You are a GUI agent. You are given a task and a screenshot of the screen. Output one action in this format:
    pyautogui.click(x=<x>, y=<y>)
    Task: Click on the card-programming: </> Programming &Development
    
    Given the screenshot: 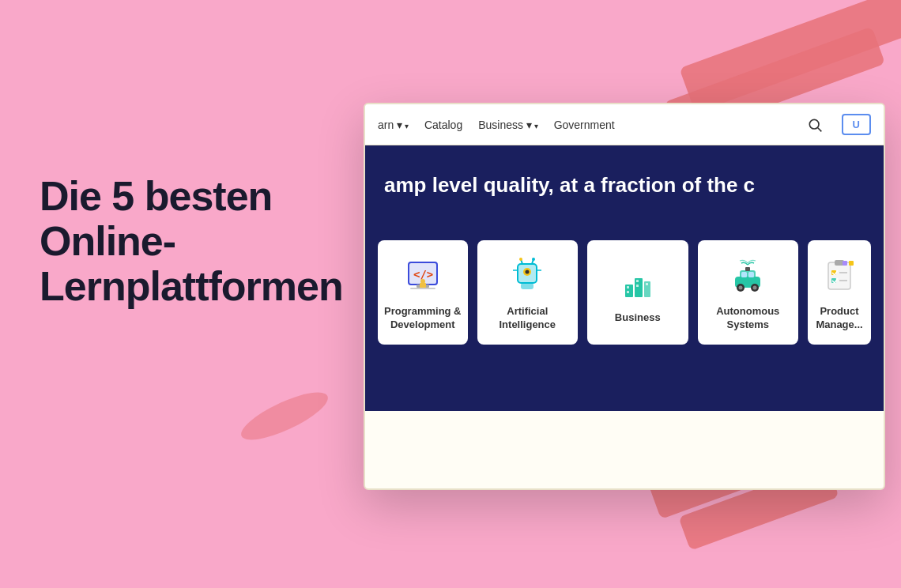 What is the action you would take?
    pyautogui.click(x=423, y=292)
    